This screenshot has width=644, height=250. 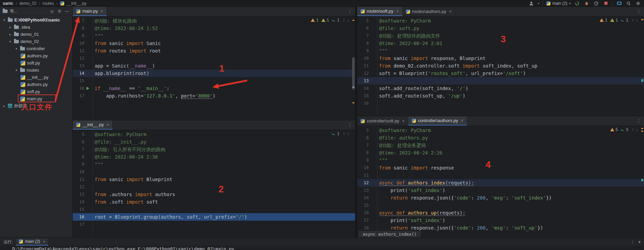 I want to click on code-line: 11from demo_02.controller.soft import so…, so click(x=501, y=66).